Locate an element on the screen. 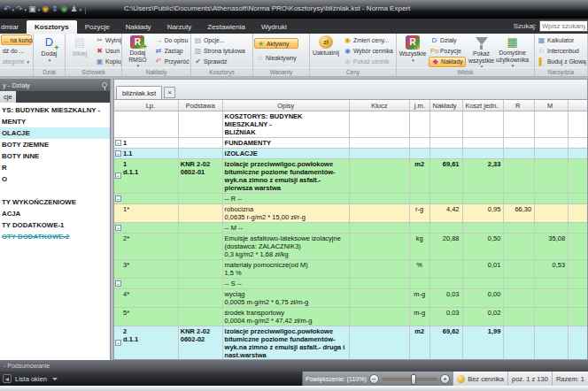  redo-icon: ↷ is located at coordinates (19, 9).